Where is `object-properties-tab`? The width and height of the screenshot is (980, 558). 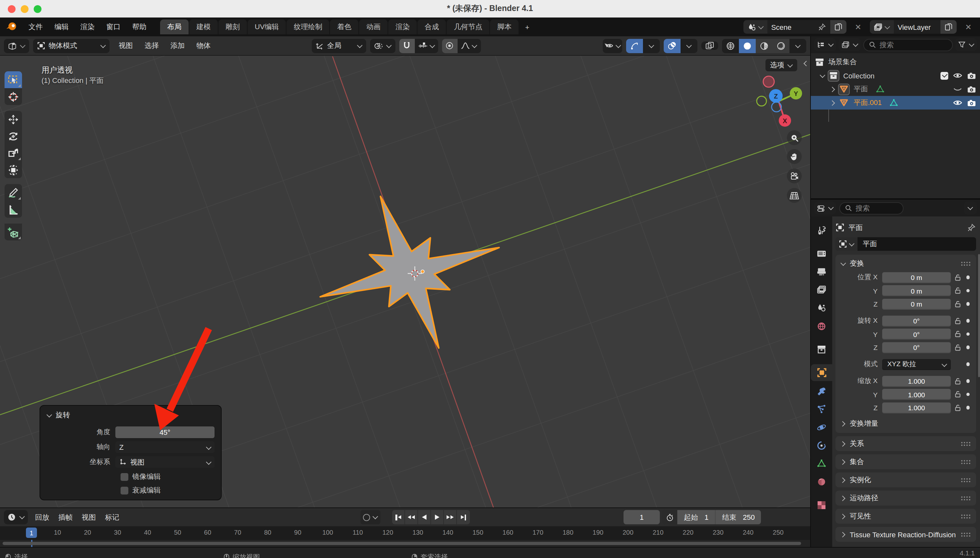
object-properties-tab is located at coordinates (822, 373).